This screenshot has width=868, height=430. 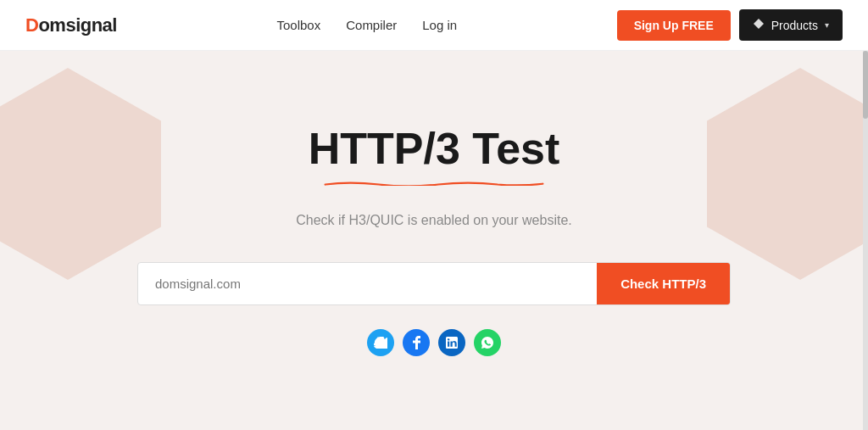 What do you see at coordinates (663, 283) in the screenshot?
I see `check-button: Check HTTP/3` at bounding box center [663, 283].